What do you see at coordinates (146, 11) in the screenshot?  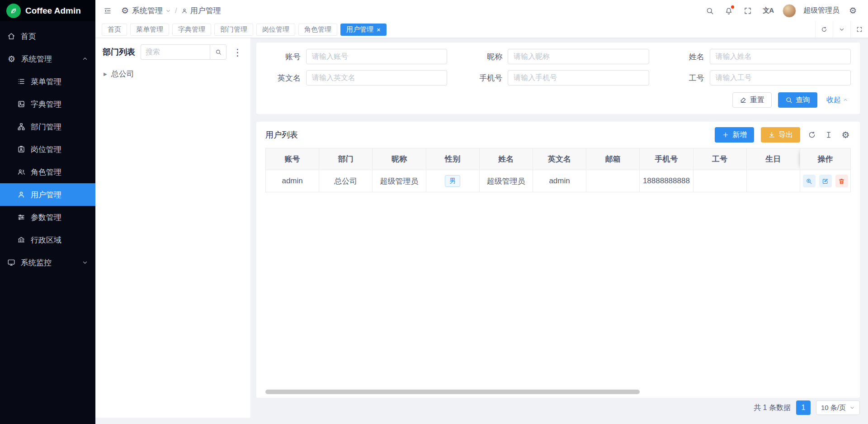 I see `breadcrumb-system: ⚙ 系统管理` at bounding box center [146, 11].